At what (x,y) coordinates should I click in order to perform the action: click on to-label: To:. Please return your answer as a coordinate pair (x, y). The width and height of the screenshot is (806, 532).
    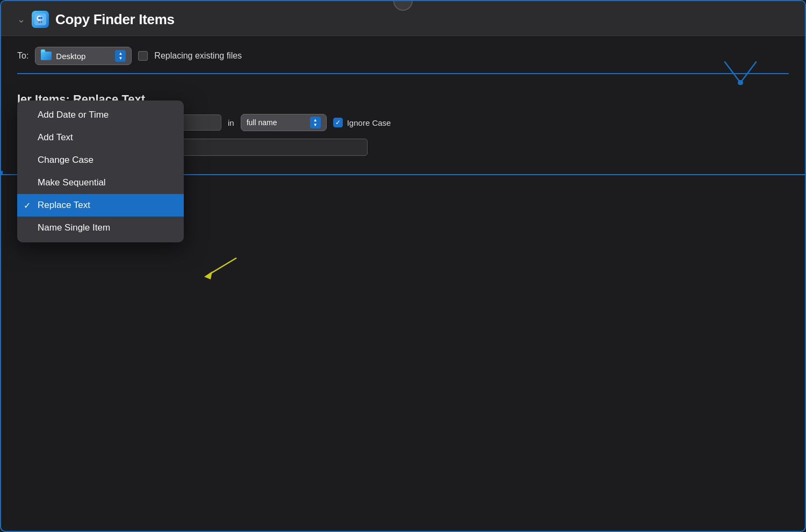
    Looking at the image, I should click on (23, 56).